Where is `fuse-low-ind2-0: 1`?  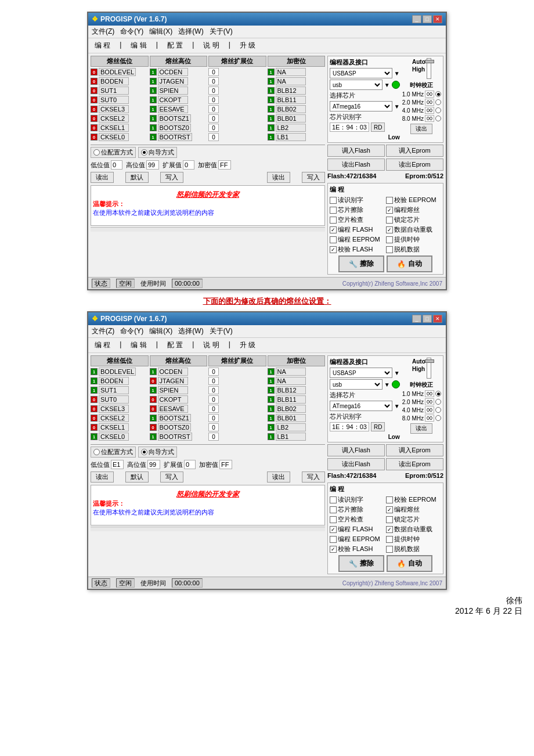
fuse-low-ind2-0: 1 is located at coordinates (94, 372).